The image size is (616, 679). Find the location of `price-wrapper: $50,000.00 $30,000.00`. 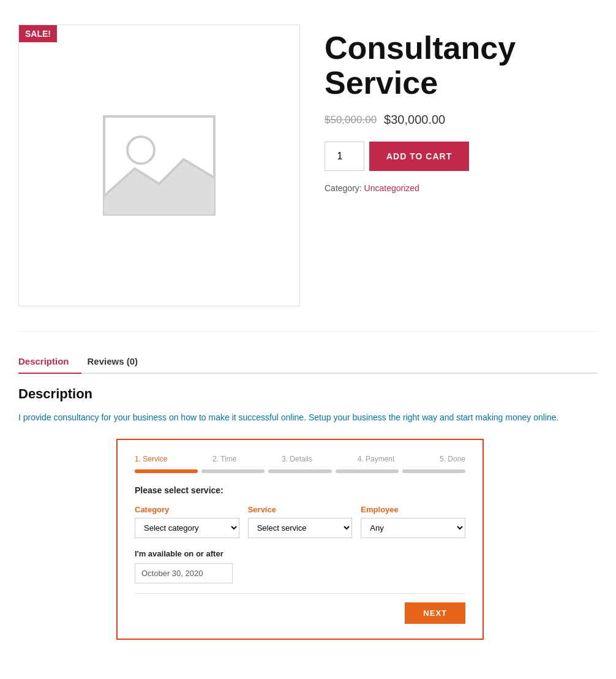

price-wrapper: $50,000.00 $30,000.00 is located at coordinates (461, 120).